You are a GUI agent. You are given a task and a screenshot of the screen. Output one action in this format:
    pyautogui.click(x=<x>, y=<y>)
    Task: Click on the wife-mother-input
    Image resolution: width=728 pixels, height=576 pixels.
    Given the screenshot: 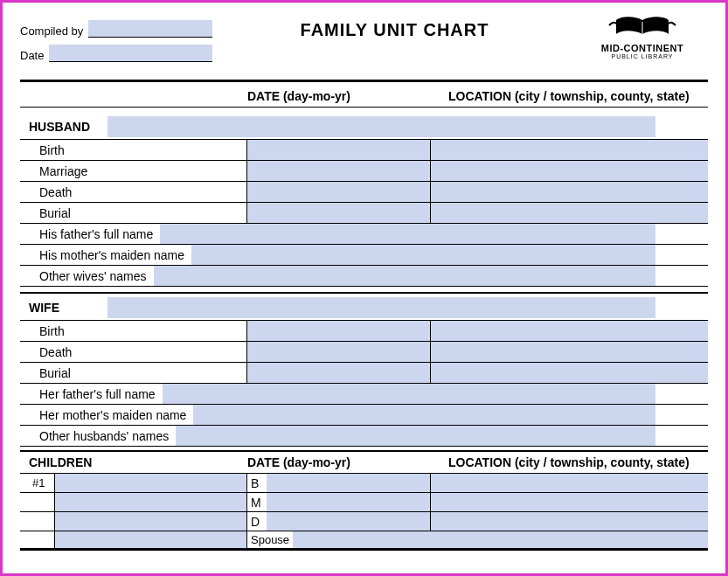 What is the action you would take?
    pyautogui.click(x=425, y=414)
    